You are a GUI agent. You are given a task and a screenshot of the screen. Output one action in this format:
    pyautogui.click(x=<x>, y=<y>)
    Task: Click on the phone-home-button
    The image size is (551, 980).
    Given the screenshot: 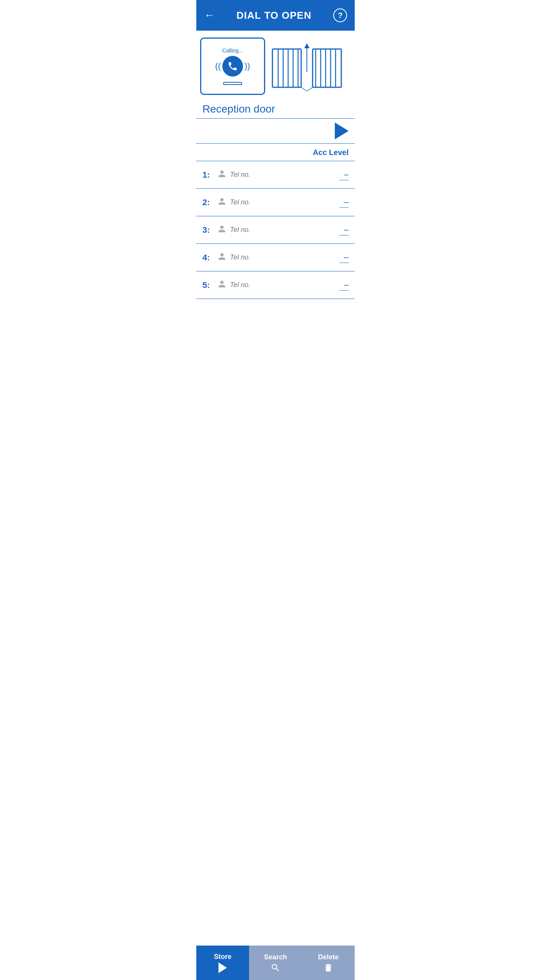 What is the action you would take?
    pyautogui.click(x=233, y=83)
    